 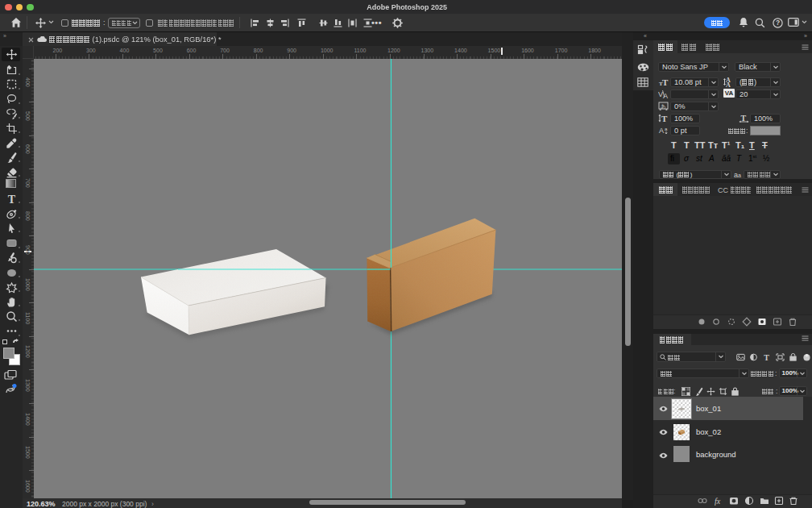 I want to click on svg-text: あ, so click(x=664, y=106).